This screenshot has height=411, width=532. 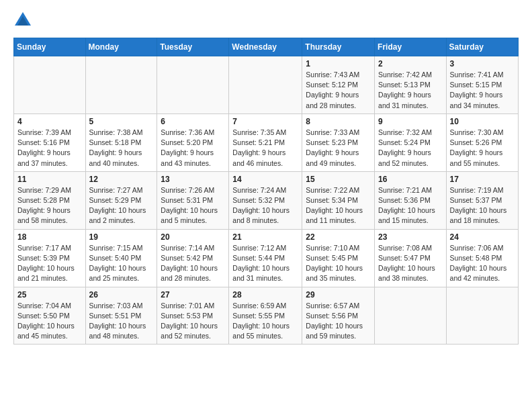 I want to click on day-info: Sunrise: 7:27 AM Sunset: 5:29 PM Dayligh…, so click(x=122, y=205).